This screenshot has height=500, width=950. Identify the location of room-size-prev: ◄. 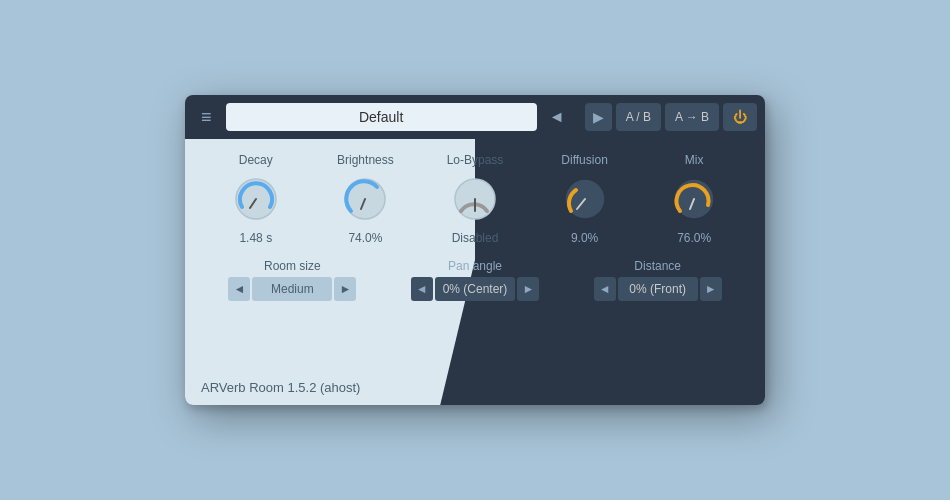
(239, 289).